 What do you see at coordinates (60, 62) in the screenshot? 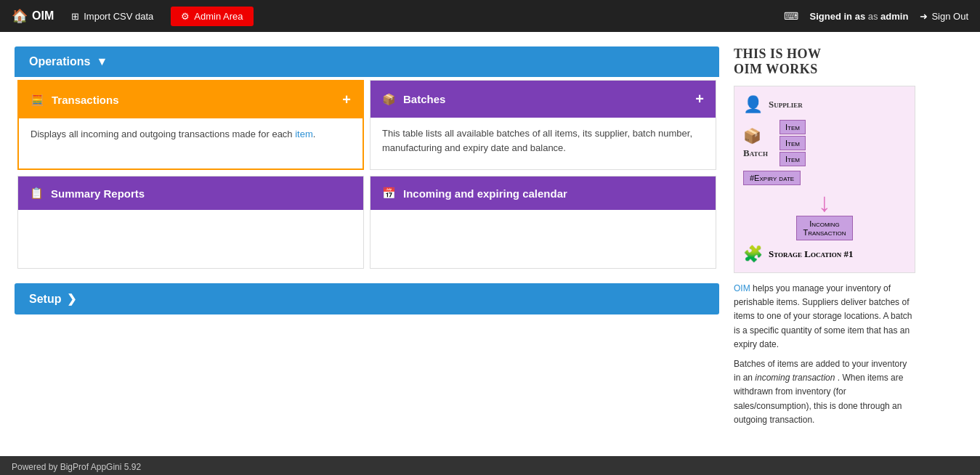
I see `operations-label: Operations` at bounding box center [60, 62].